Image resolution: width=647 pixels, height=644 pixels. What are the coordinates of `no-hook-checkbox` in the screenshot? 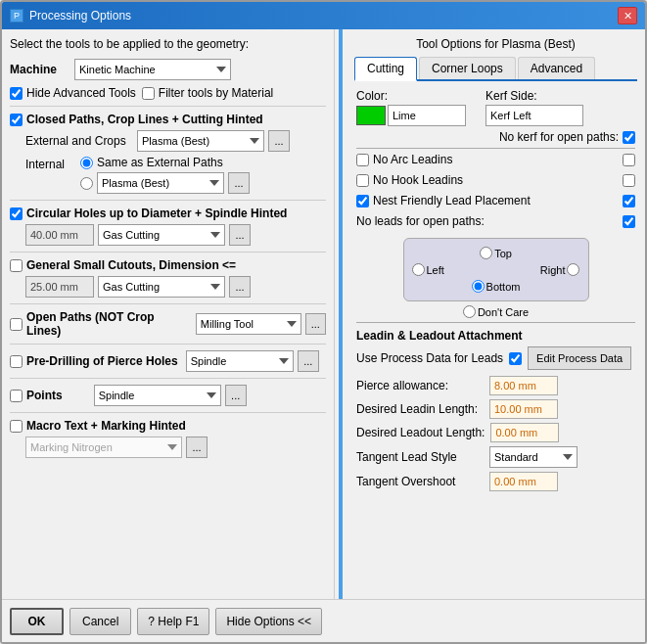 It's located at (362, 180).